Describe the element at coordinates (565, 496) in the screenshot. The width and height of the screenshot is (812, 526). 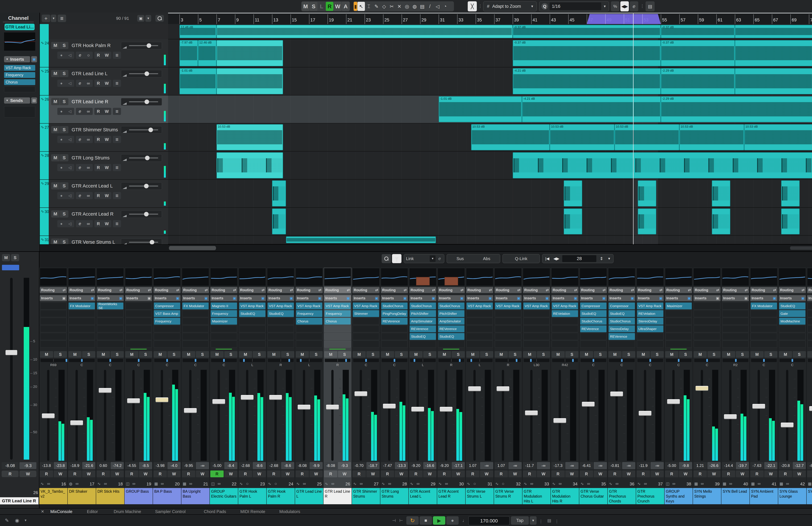
I see `channel-name: GTR Modulation Hits R` at that location.